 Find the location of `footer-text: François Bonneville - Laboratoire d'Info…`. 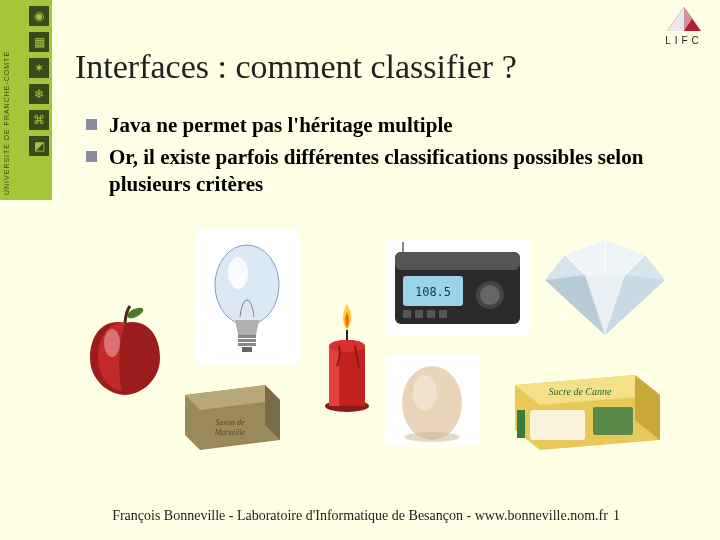

footer-text: François Bonneville - Laboratoire d'Info… is located at coordinates (360, 516).